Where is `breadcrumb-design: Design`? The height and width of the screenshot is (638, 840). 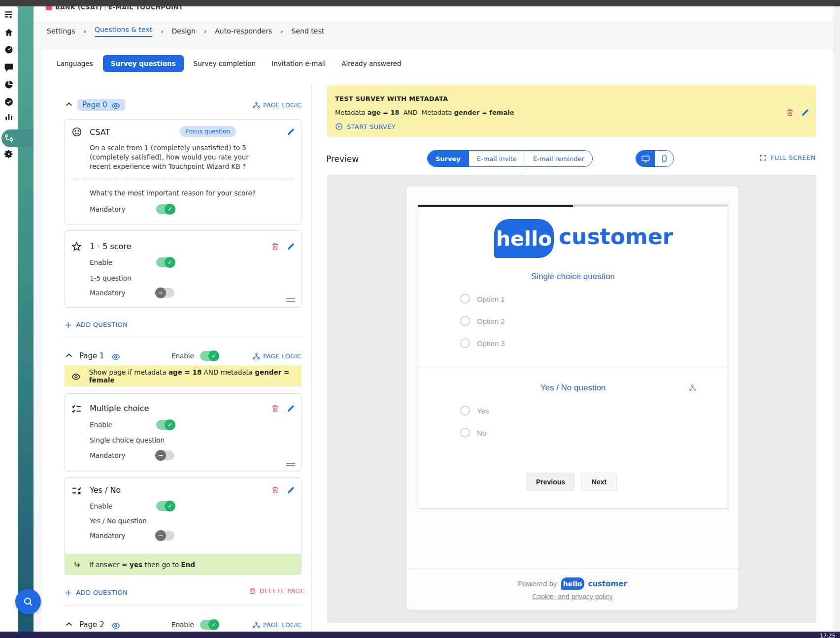
breadcrumb-design: Design is located at coordinates (184, 31).